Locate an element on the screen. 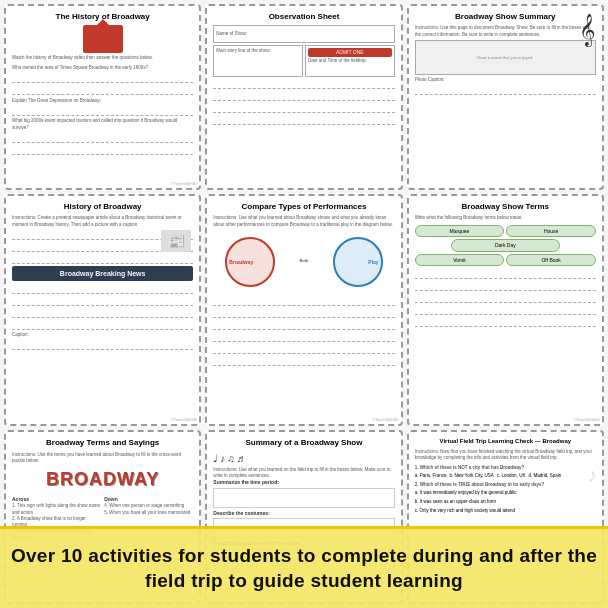 This screenshot has height=608, width=608. watermark-5: ©TeachWithBri is located at coordinates (386, 420).